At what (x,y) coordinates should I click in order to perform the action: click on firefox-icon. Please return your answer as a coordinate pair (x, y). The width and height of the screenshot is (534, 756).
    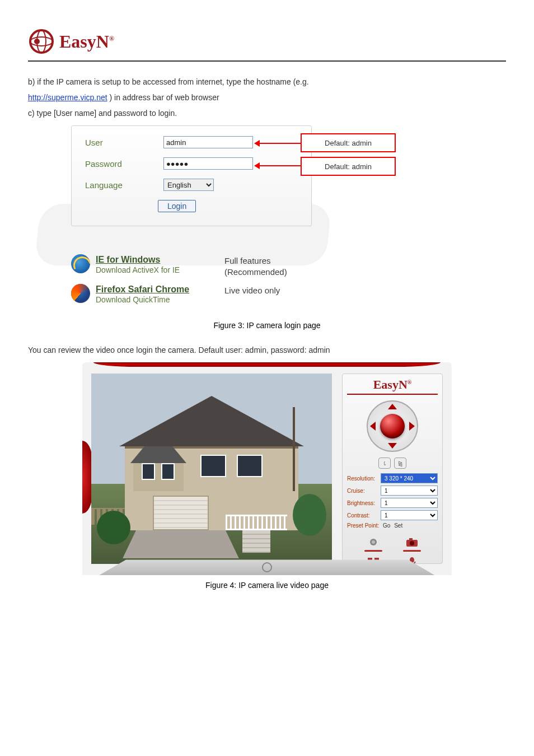
    Looking at the image, I should click on (81, 293).